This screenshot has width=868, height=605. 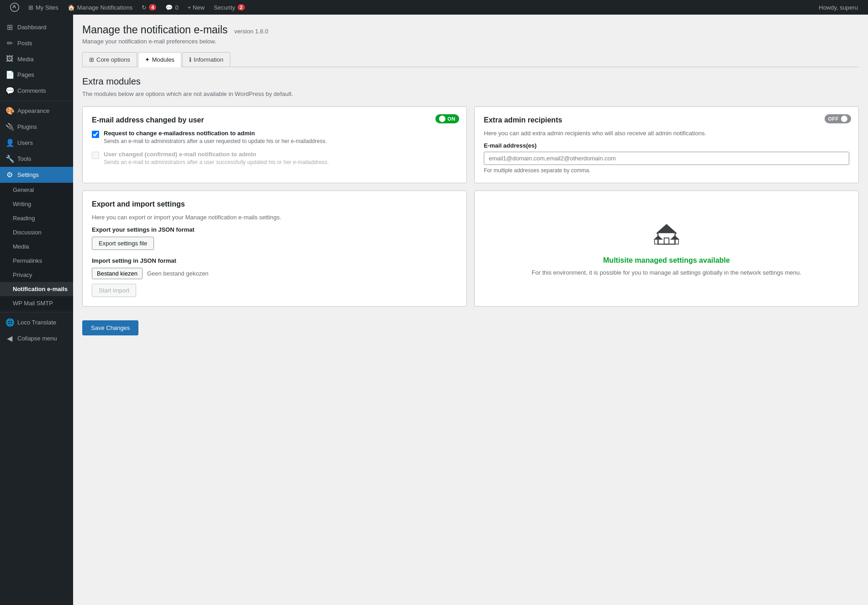 What do you see at coordinates (37, 204) in the screenshot?
I see `sidebar-item-writing: Writing` at bounding box center [37, 204].